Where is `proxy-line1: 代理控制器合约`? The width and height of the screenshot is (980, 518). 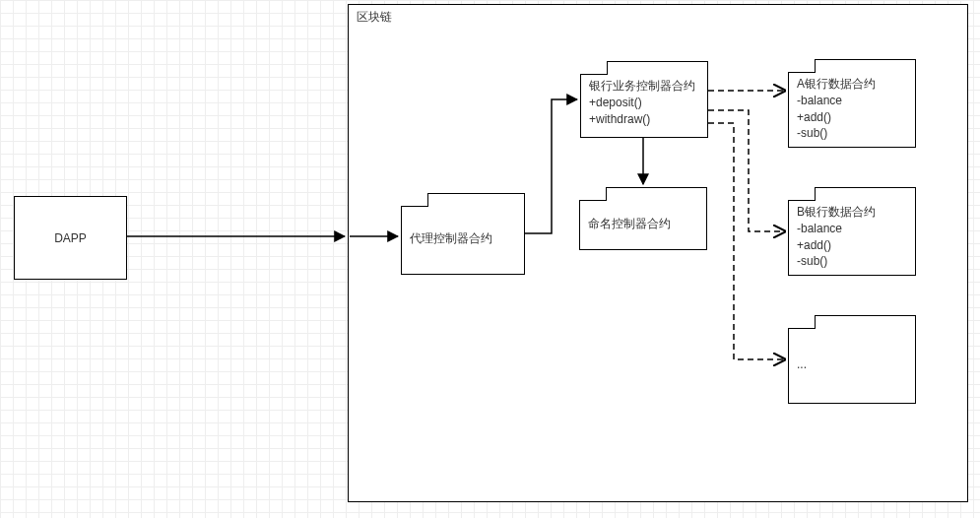 proxy-line1: 代理控制器合约 is located at coordinates (463, 238).